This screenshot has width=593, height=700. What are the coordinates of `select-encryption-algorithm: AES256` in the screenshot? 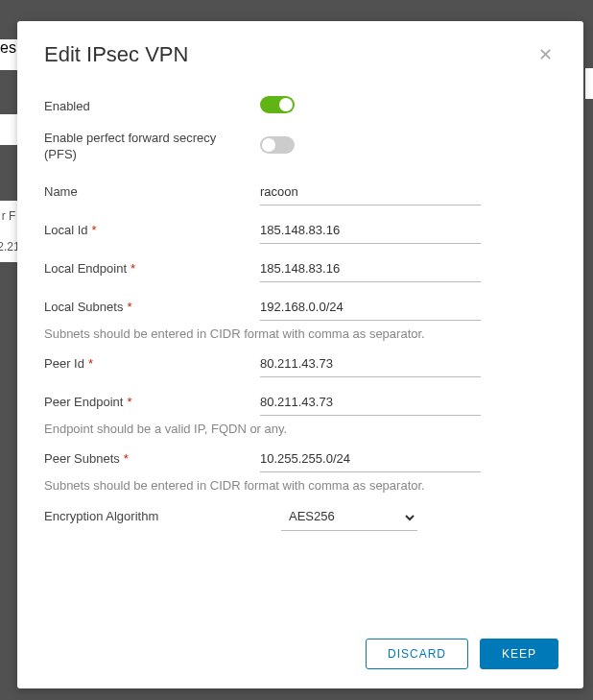 It's located at (349, 518).